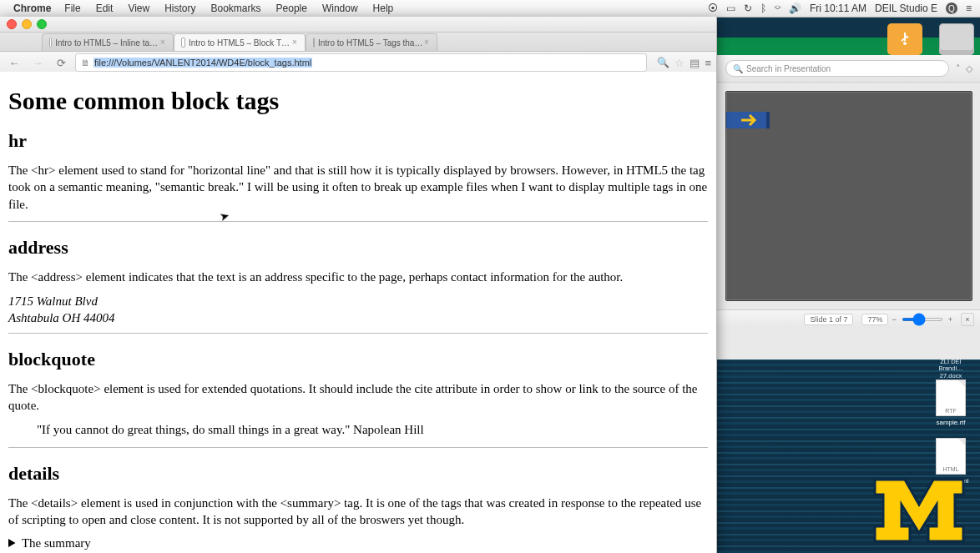 The height and width of the screenshot is (553, 980). What do you see at coordinates (358, 544) in the screenshot?
I see `details-widget: The summary` at bounding box center [358, 544].